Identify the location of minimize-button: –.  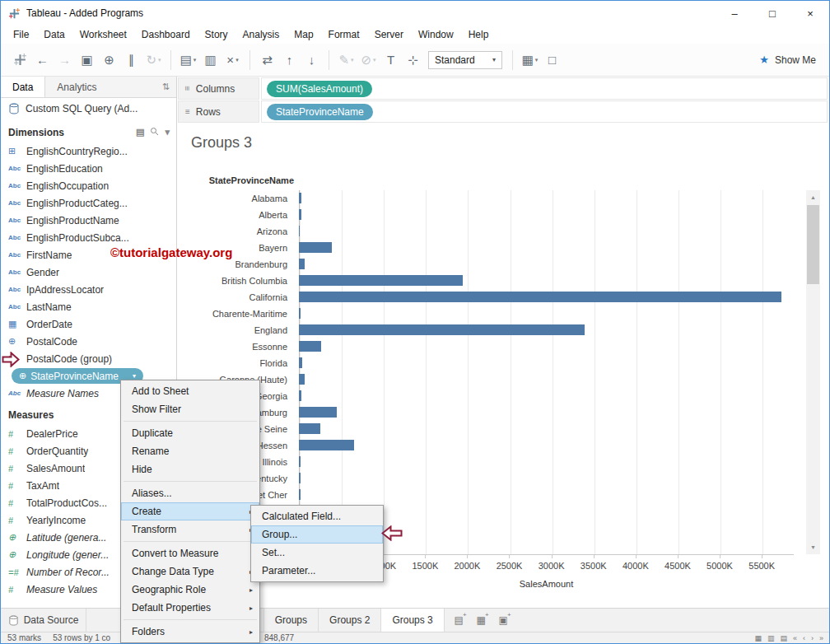
(734, 13).